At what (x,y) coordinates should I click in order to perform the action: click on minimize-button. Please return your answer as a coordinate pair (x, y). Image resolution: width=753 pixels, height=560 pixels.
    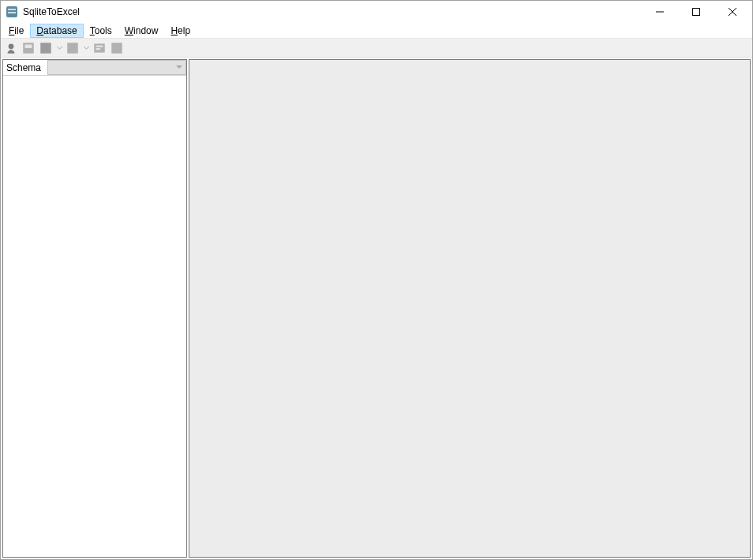
    Looking at the image, I should click on (660, 12).